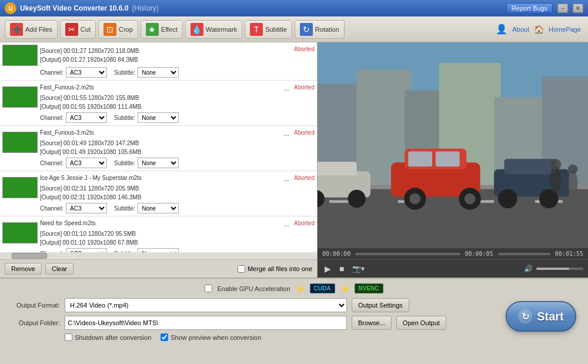 Image resolution: width=588 pixels, height=364 pixels. I want to click on play-button: ▶, so click(328, 269).